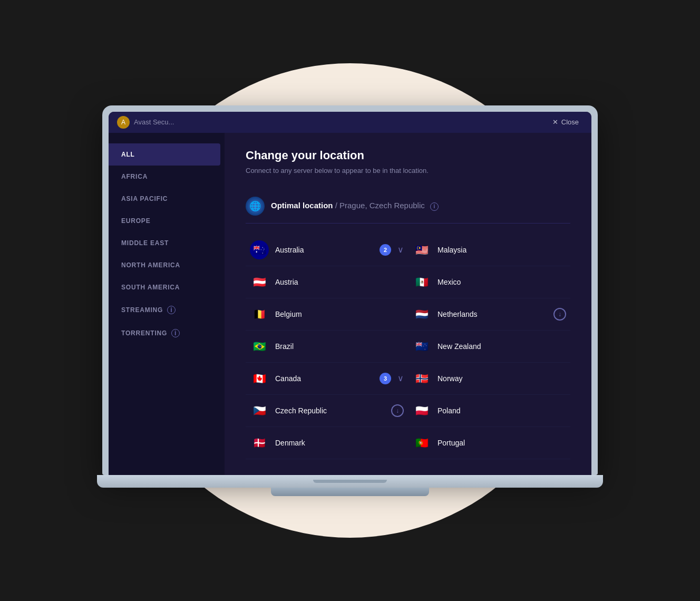 This screenshot has width=700, height=601. I want to click on optimal-location-label: Optimal location / Prague, Czech Republi…, so click(355, 206).